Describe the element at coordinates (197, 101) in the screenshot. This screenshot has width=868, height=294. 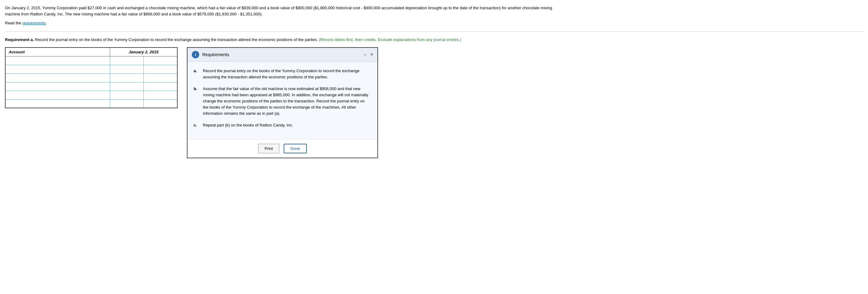
I see `req-letter-b: b.` at that location.